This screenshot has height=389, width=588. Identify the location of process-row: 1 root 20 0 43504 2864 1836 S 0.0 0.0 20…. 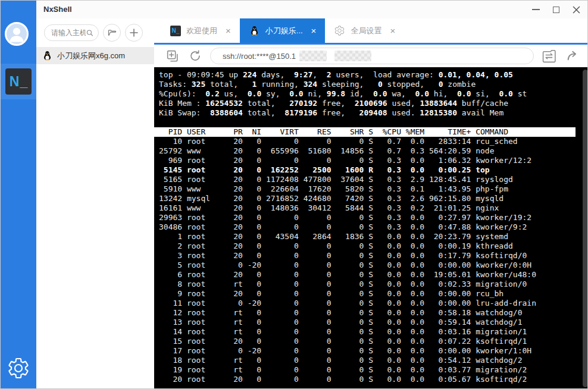
(374, 237).